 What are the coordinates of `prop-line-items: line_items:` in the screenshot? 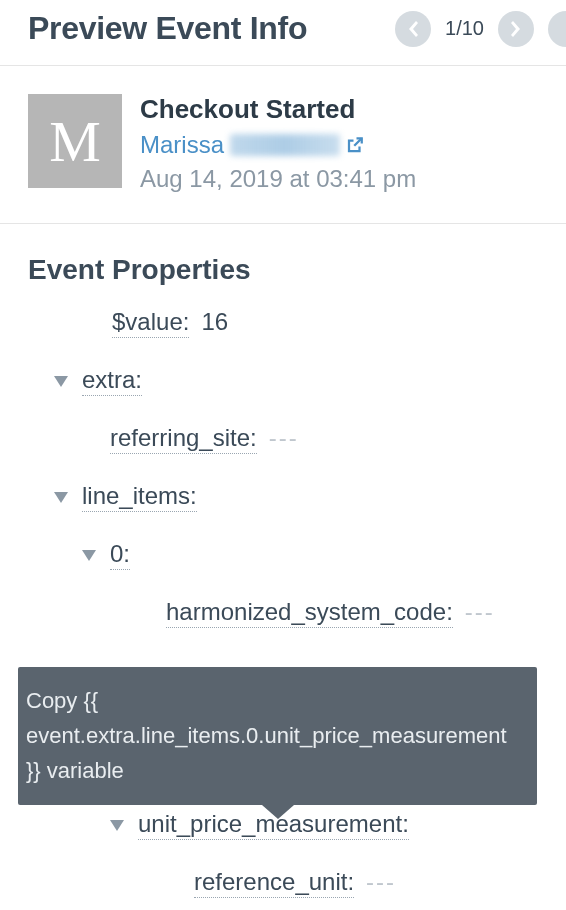 It's located at (283, 497).